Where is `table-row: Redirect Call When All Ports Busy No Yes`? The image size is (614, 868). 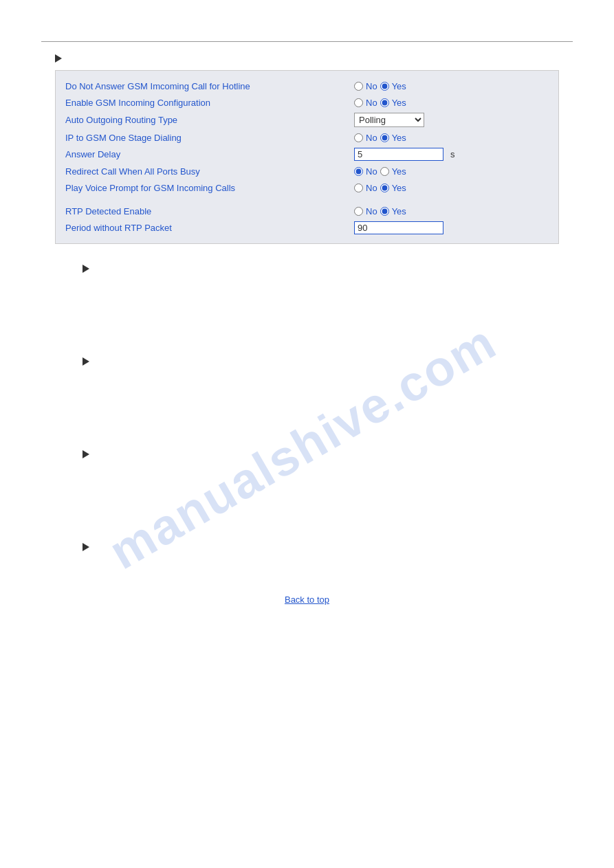
table-row: Redirect Call When All Ports Busy No Yes is located at coordinates (307, 171).